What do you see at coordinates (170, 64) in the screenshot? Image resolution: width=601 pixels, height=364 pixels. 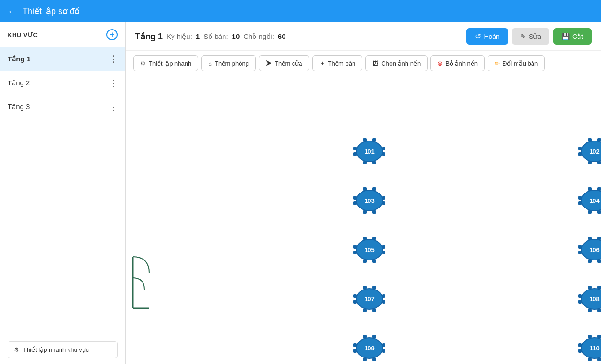 I see `thiet-lap-nhanh-label: Thiết lập nhanh` at bounding box center [170, 64].